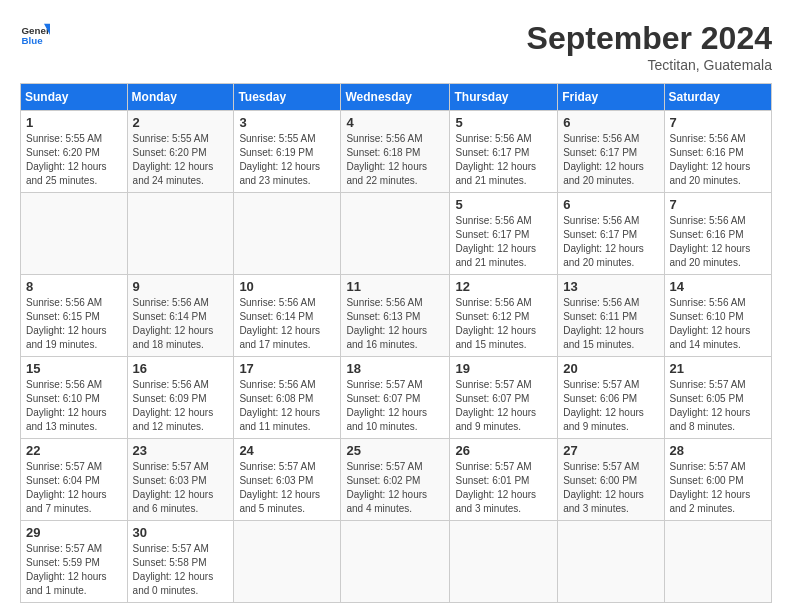  Describe the element at coordinates (395, 368) in the screenshot. I see `day-number: 18` at that location.